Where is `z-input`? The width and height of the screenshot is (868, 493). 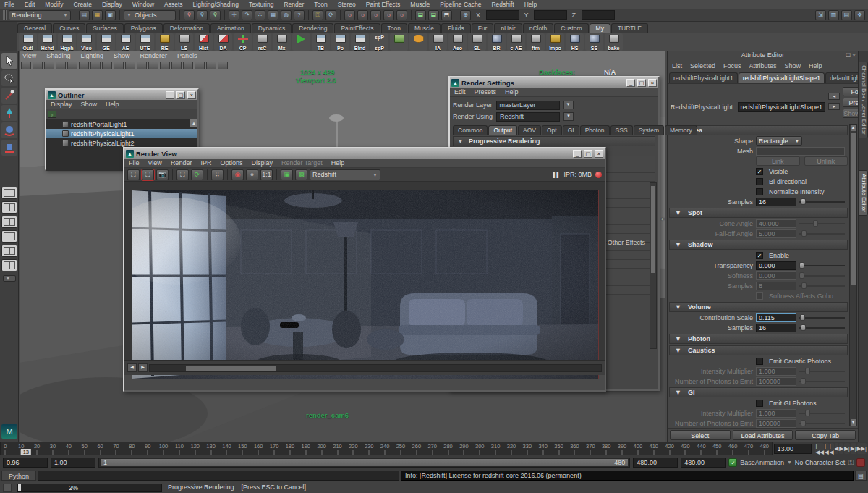 z-input is located at coordinates (598, 14).